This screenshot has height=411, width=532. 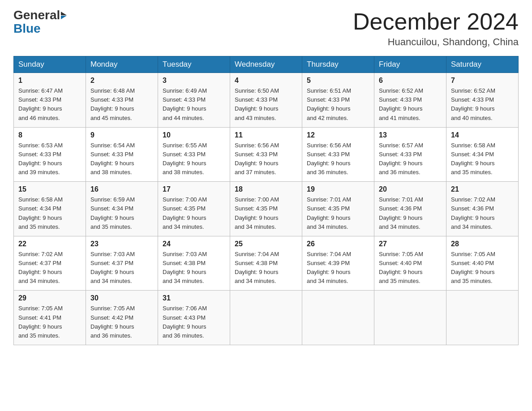 I want to click on calendar-cell: 2 Sunrise: 6:48 AMSunset: 4:33 PMDayligh…, so click(x=122, y=100).